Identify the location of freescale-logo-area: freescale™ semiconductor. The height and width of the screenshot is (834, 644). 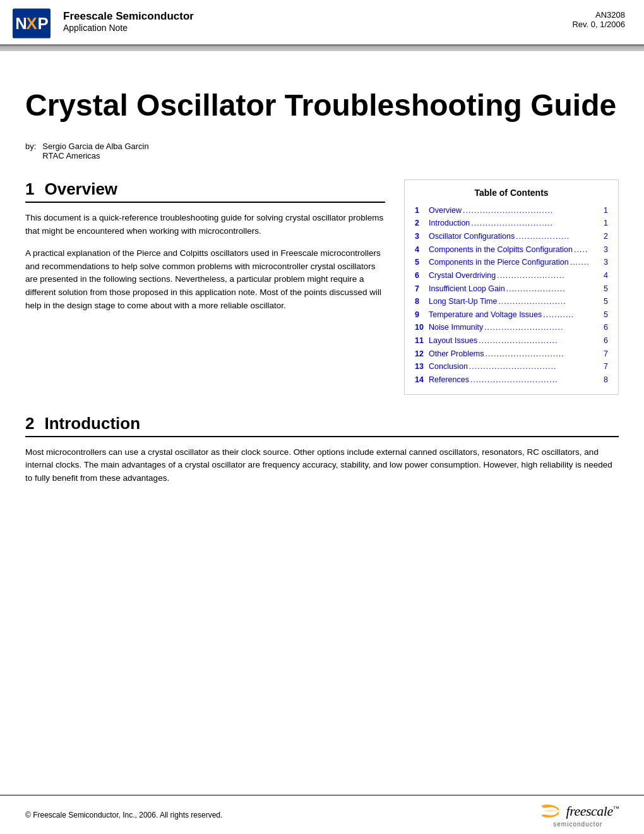
(578, 815).